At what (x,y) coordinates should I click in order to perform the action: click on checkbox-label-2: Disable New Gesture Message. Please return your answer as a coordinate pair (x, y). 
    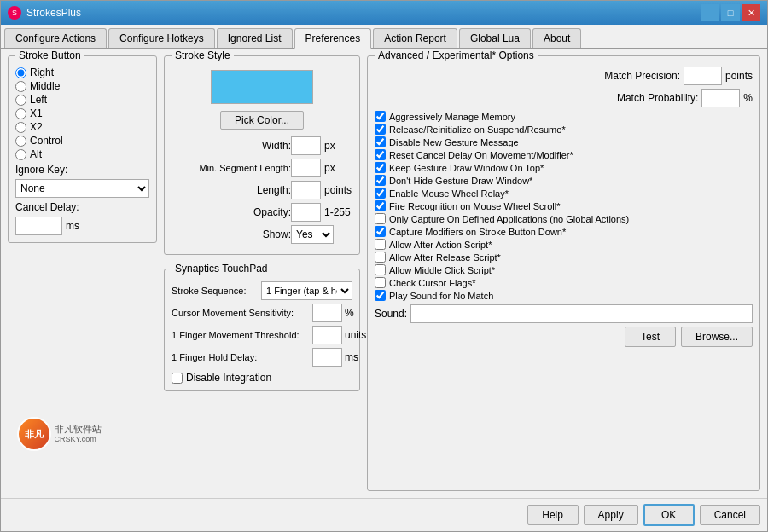
    Looking at the image, I should click on (454, 142).